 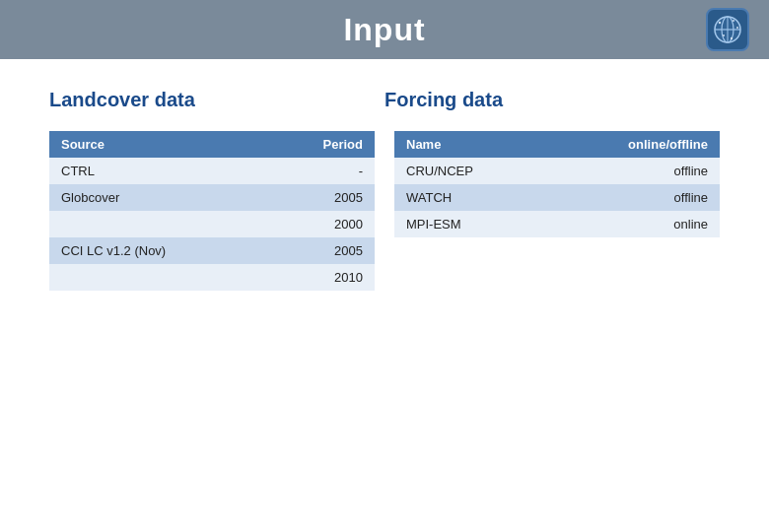 What do you see at coordinates (633, 225) in the screenshot?
I see `forcing-cell-status: online` at bounding box center [633, 225].